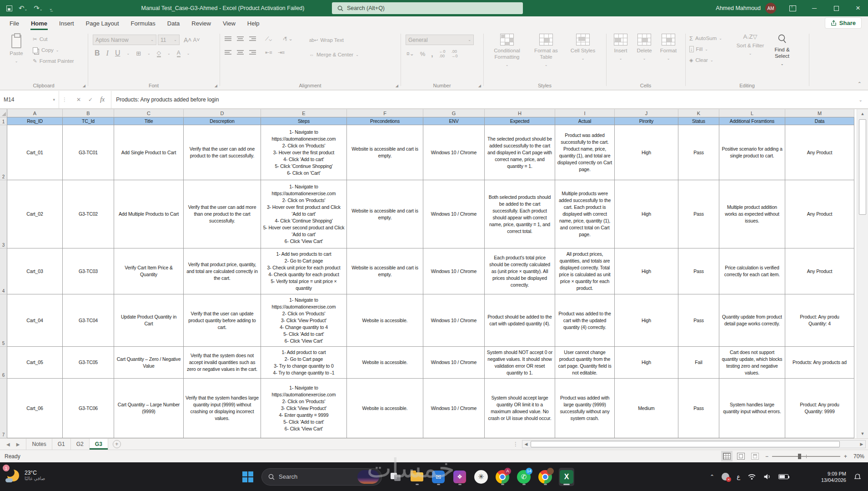 The width and height of the screenshot is (868, 491). I want to click on cell-F7: Website is accessible., so click(385, 409).